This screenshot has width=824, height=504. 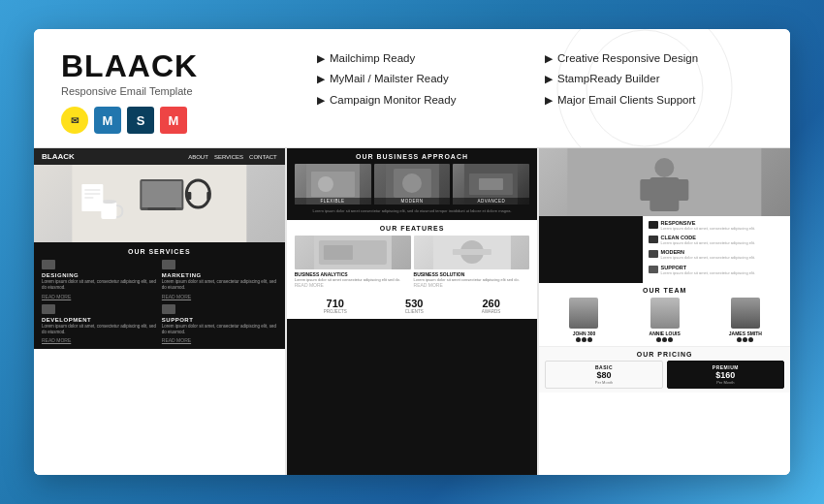 What do you see at coordinates (708, 269) in the screenshot?
I see `feature-text: SUPPORT Lorem ipsum dolor sit amet, cons…` at bounding box center [708, 269].